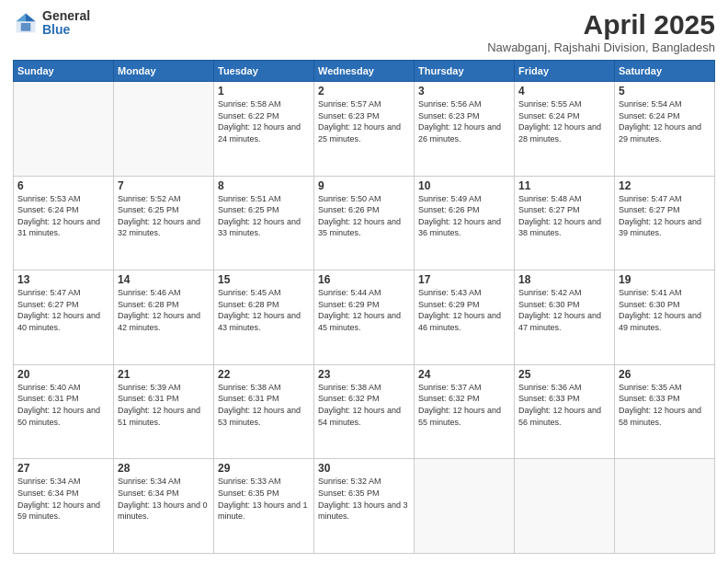 Image resolution: width=728 pixels, height=563 pixels. Describe the element at coordinates (364, 412) in the screenshot. I see `day-cell: 23Sunrise: 5:38 AMSunset: 6:32 PMDayligh…` at that location.